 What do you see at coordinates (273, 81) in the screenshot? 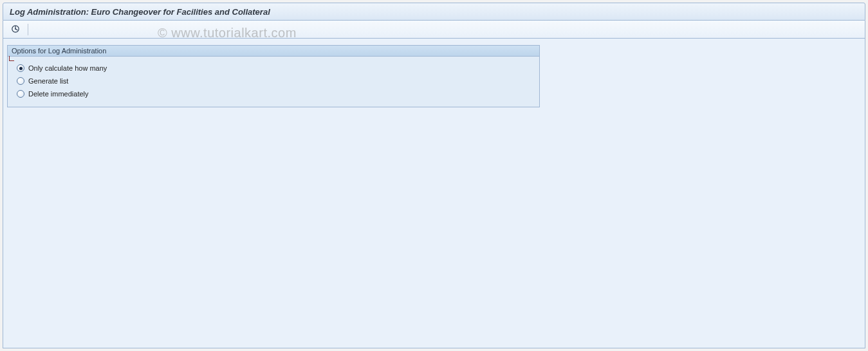
I see `radio-generate-list: Generate list` at bounding box center [273, 81].